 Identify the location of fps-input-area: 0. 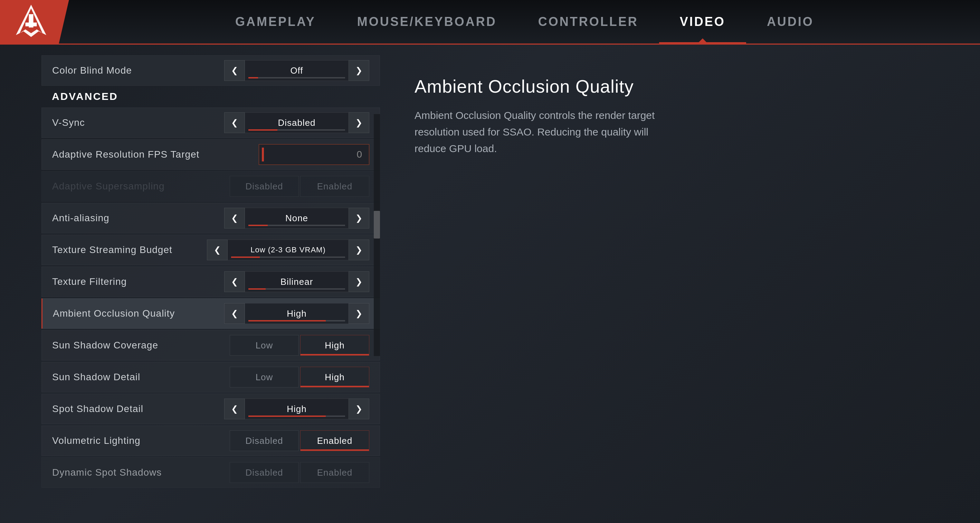
(314, 155).